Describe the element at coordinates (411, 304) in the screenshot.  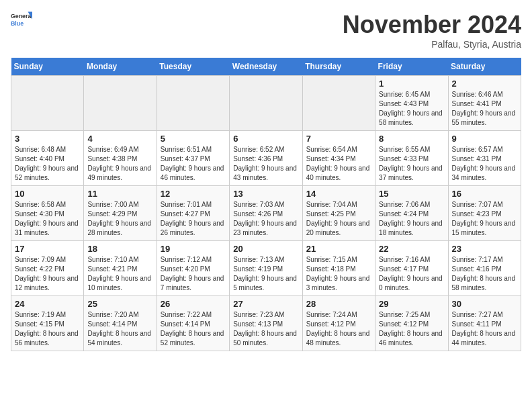
I see `day-number: 29` at that location.